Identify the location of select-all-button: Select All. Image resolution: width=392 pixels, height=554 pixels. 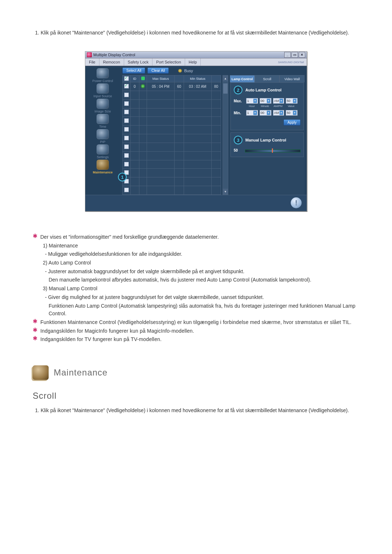
(134, 70).